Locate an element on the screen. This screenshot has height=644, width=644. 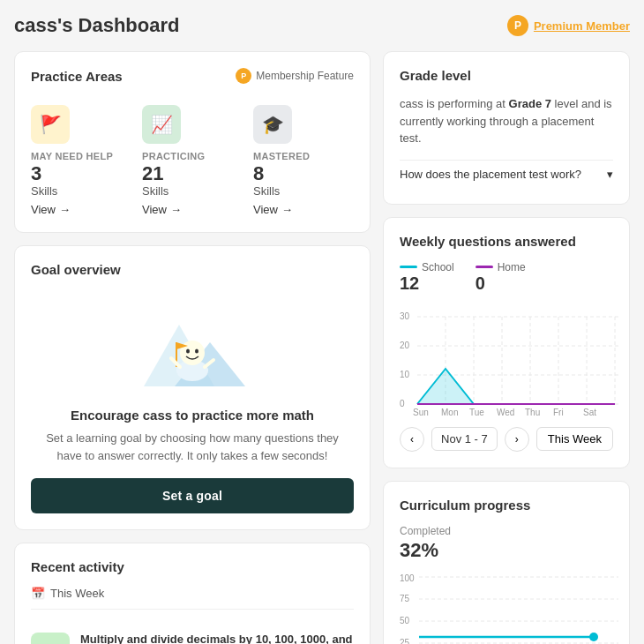
recent-activity-title: Recent activity is located at coordinates (192, 566).